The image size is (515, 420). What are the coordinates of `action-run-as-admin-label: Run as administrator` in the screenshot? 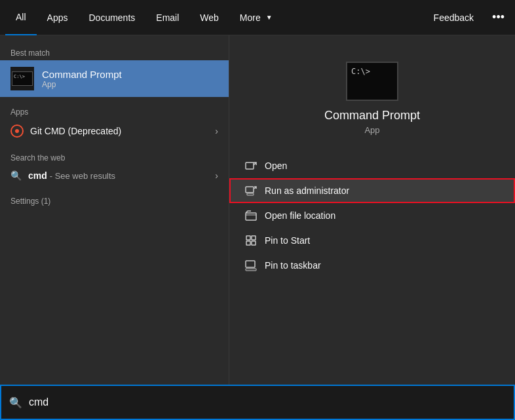 It's located at (307, 191).